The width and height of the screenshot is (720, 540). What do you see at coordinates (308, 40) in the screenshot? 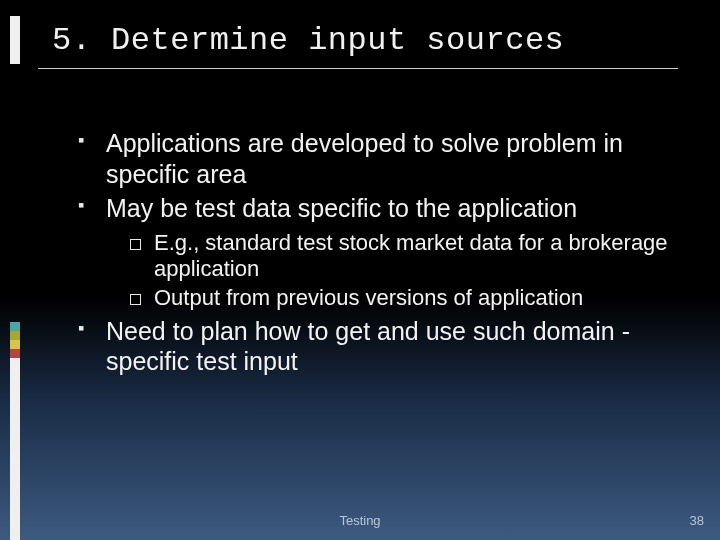
I see `slide-title: 5. Determine input sources` at bounding box center [308, 40].